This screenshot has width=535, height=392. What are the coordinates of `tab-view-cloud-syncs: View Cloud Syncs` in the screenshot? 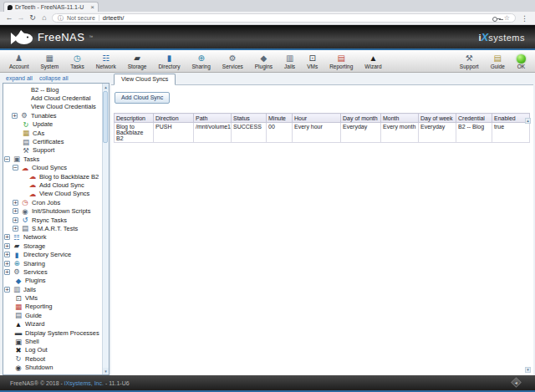 It's located at (145, 79).